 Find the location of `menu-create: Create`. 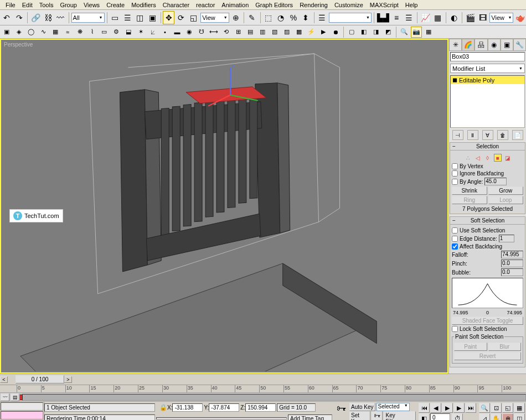

menu-create: Create is located at coordinates (115, 5).